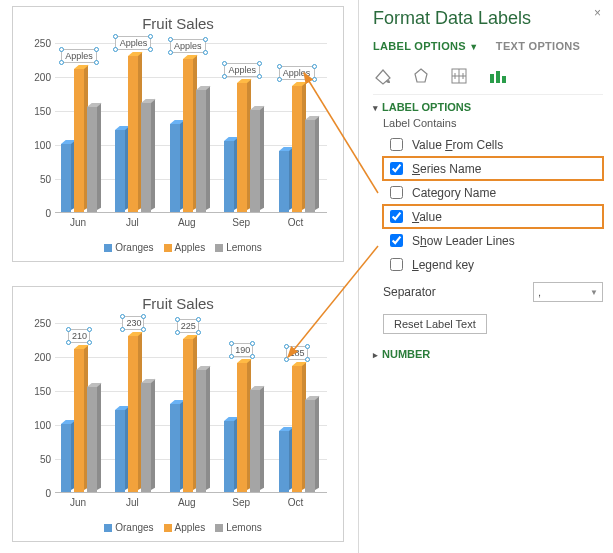 This screenshot has height=553, width=613. I want to click on separator-label: Separator, so click(410, 292).